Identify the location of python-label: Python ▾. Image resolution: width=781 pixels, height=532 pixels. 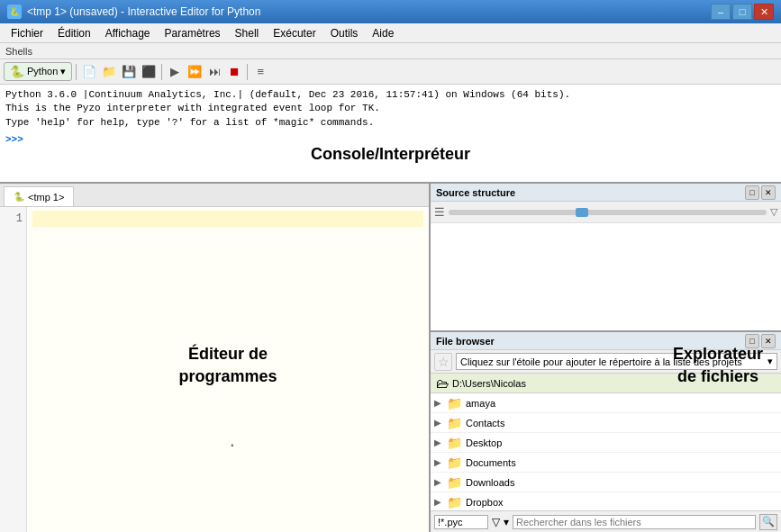
(47, 72).